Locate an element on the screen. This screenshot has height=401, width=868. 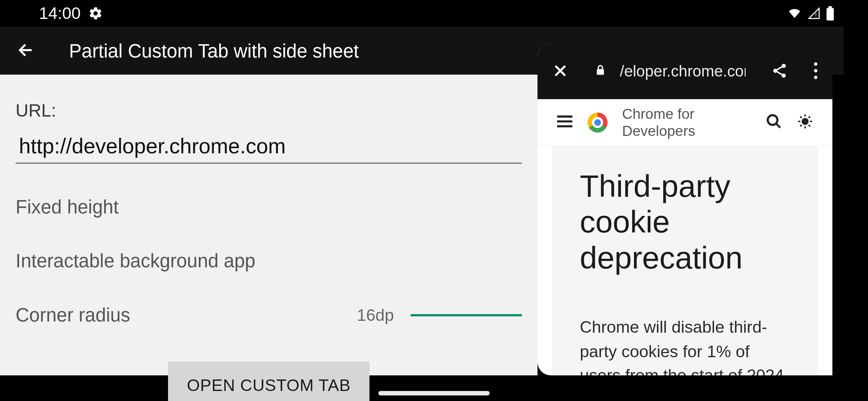
url-input is located at coordinates (269, 148).